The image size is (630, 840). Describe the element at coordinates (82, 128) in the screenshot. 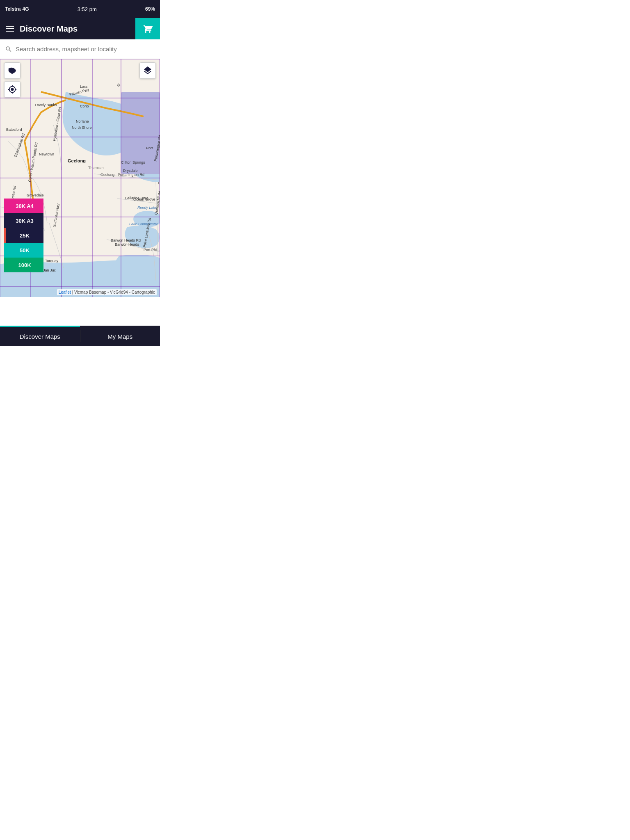

I see `svg-text: North Shore` at that location.